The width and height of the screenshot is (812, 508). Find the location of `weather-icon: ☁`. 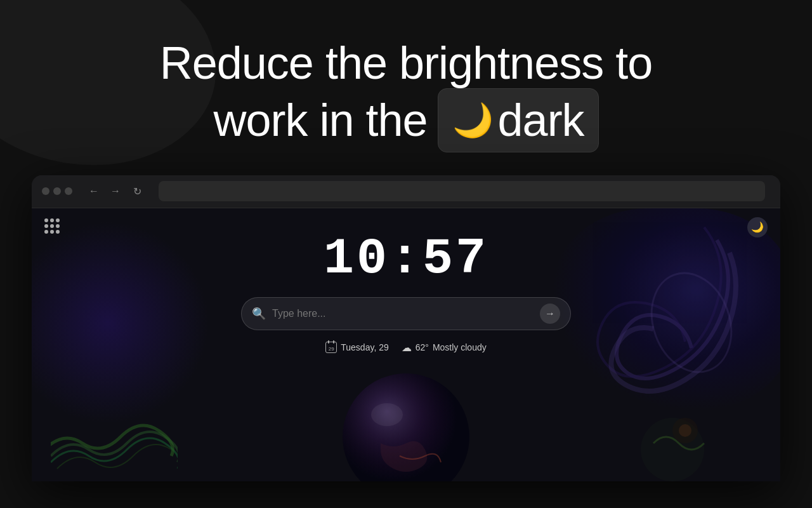

weather-icon: ☁ is located at coordinates (407, 348).